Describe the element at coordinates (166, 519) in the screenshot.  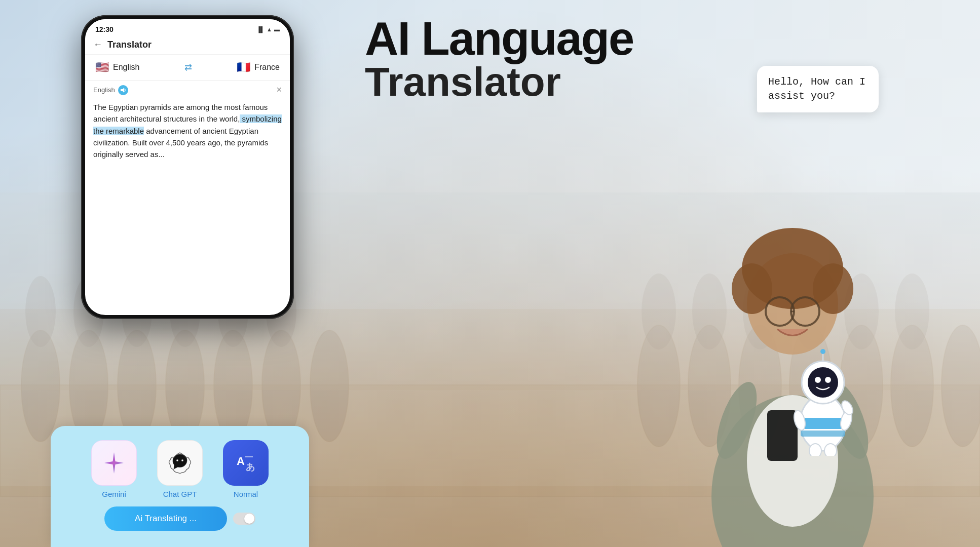
I see `translate-button: Ai Translating ...` at that location.